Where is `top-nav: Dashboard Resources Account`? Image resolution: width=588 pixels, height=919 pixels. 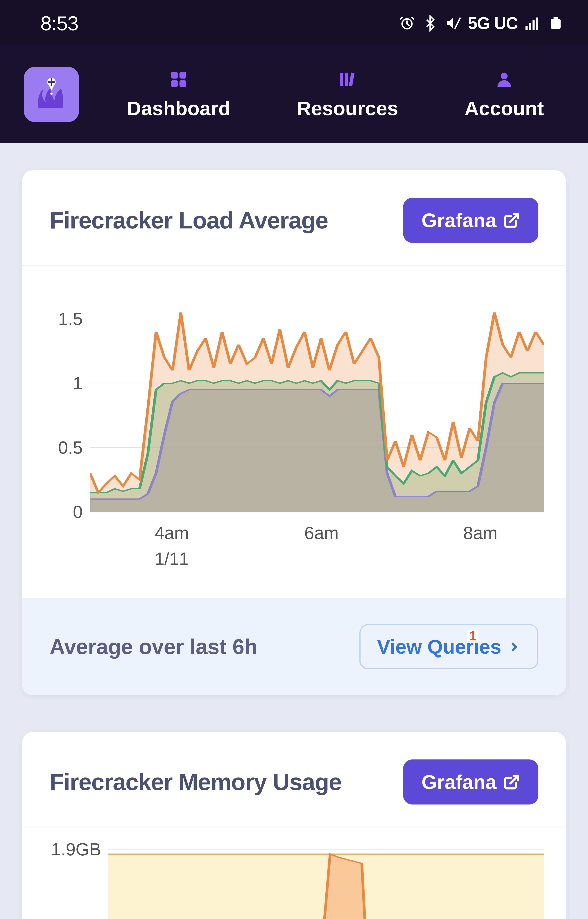
top-nav: Dashboard Resources Account is located at coordinates (294, 95).